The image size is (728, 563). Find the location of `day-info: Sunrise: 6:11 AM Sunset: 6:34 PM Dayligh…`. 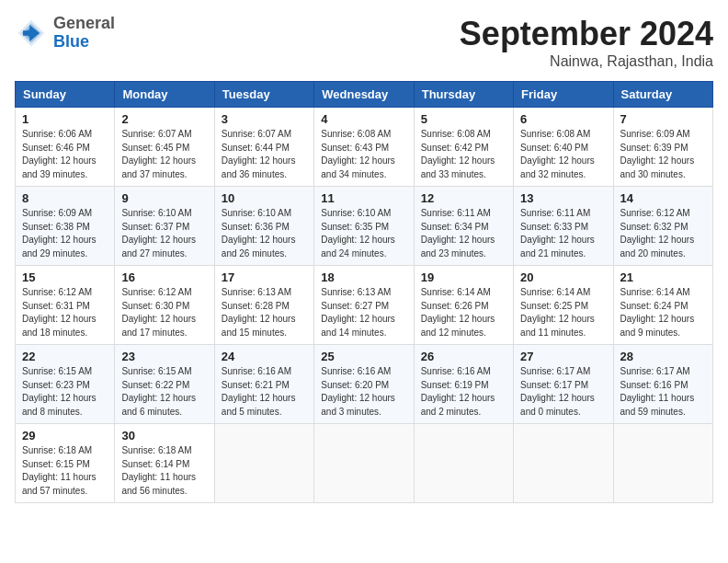

day-info: Sunrise: 6:11 AM Sunset: 6:34 PM Dayligh… is located at coordinates (463, 234).